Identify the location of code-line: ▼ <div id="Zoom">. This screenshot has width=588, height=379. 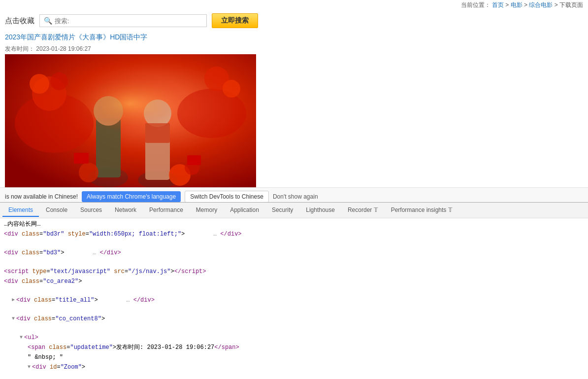
(294, 371).